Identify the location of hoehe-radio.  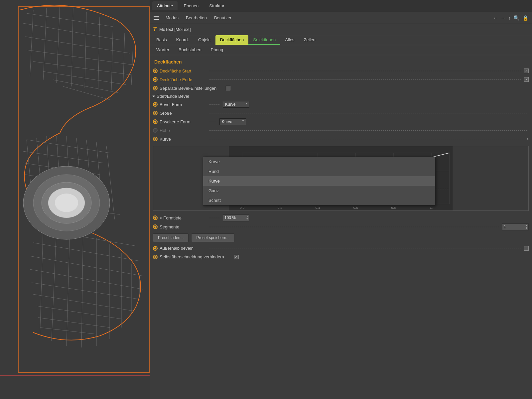
(155, 130).